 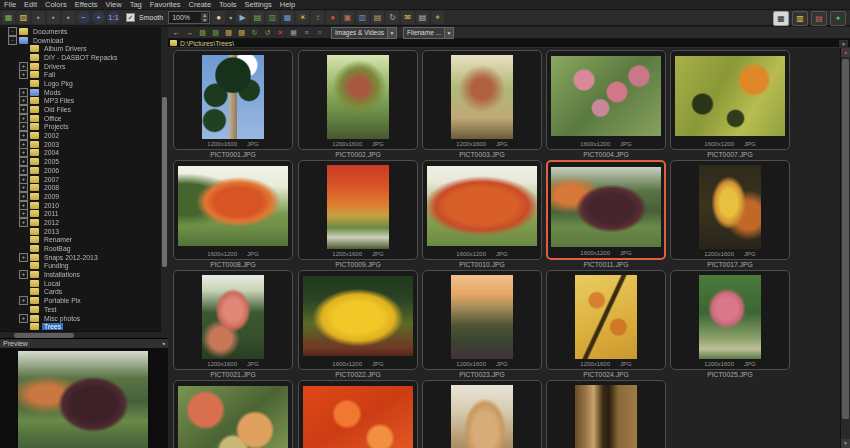 I want to click on thumbnail-pict0004: 1600x1200JPG, so click(x=606, y=100).